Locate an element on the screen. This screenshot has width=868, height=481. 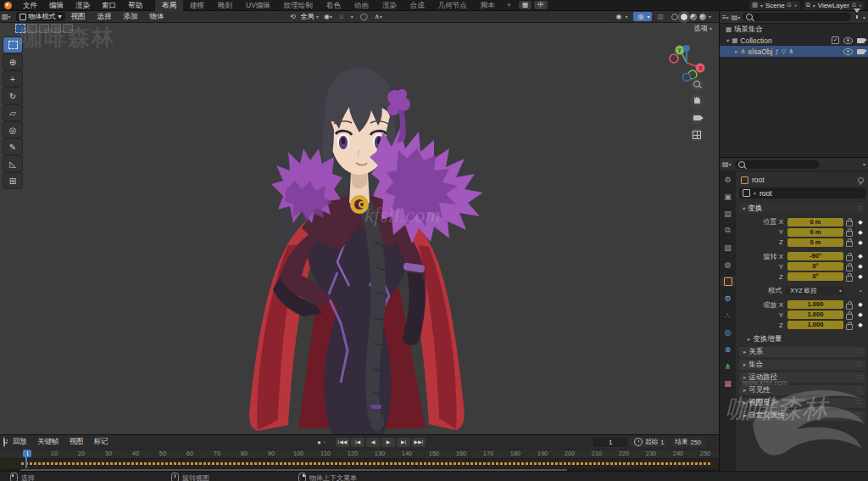
wireframe-shading-icon is located at coordinates (675, 17).